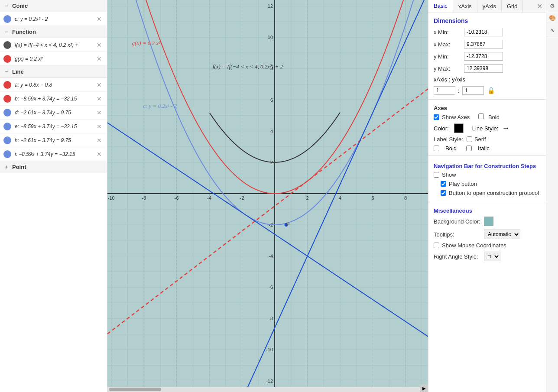  Describe the element at coordinates (54, 32) in the screenshot. I see `function-section-header: − Function` at that location.